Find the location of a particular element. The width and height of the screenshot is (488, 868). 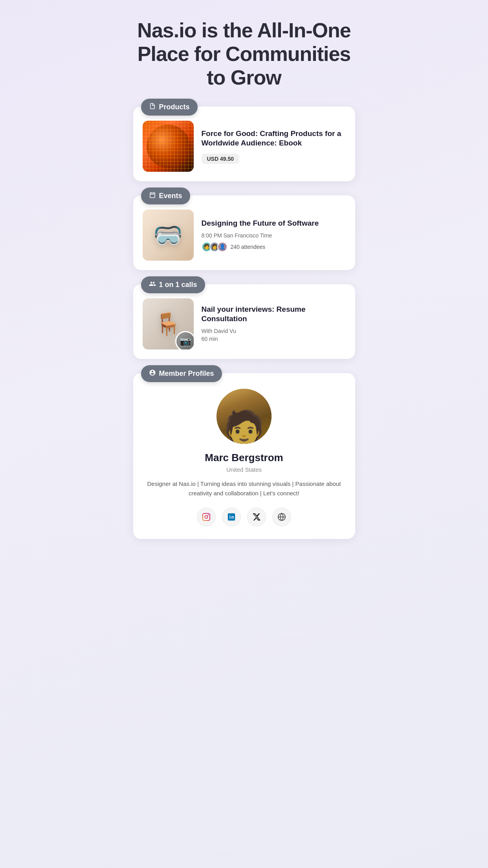

social-links is located at coordinates (244, 517).